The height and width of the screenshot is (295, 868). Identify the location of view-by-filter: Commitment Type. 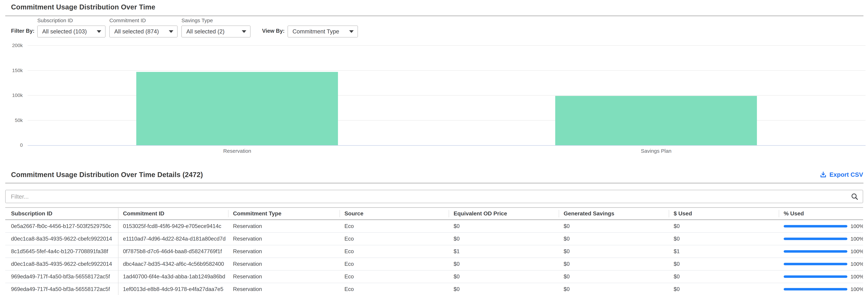
(323, 32).